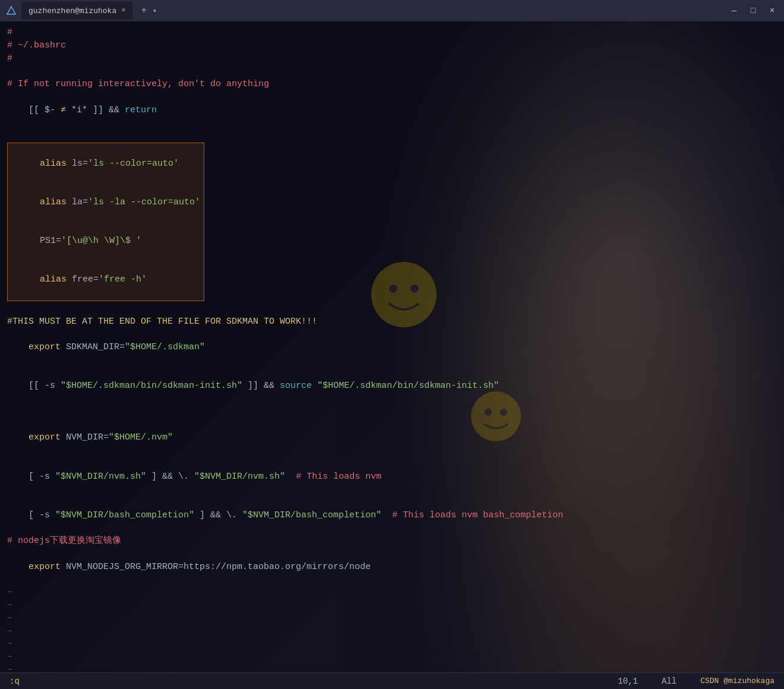 The height and width of the screenshot is (689, 784). I want to click on line-2: # ~/.bashrc, so click(392, 46).